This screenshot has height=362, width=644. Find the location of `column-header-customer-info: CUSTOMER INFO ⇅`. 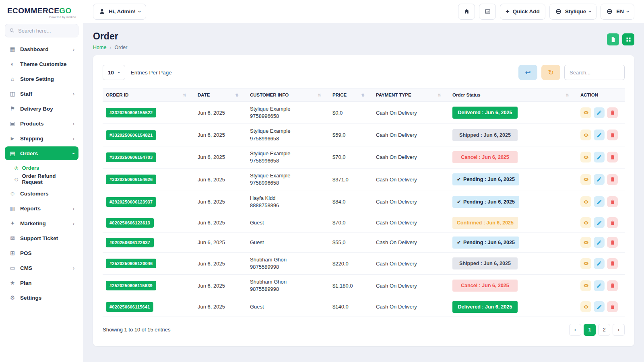

column-header-customer-info: CUSTOMER INFO ⇅ is located at coordinates (288, 95).